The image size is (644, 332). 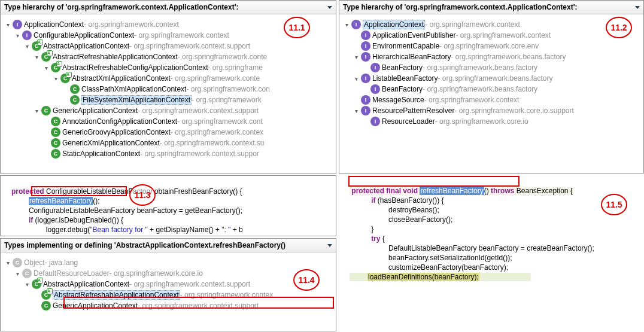 What do you see at coordinates (35, 263) in the screenshot?
I see `type-name: Object` at bounding box center [35, 263].